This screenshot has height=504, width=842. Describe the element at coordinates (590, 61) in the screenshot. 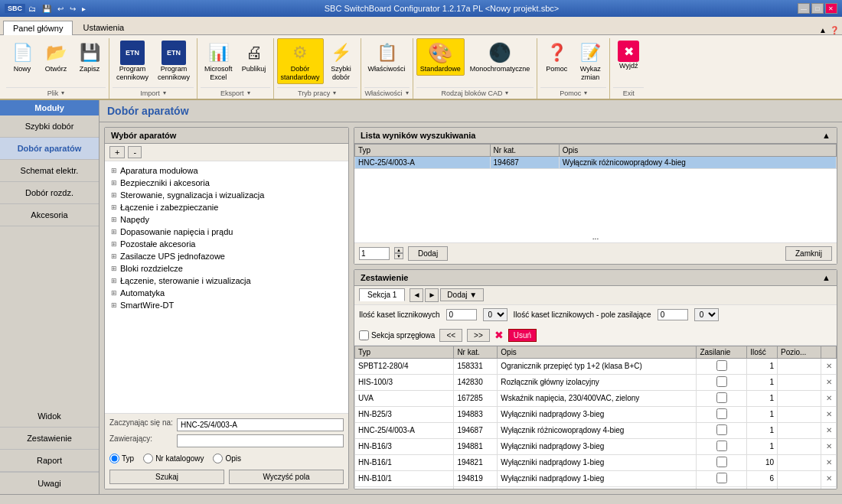

I see `wykaz-zmian-button: 📝 Wykazzmian` at that location.